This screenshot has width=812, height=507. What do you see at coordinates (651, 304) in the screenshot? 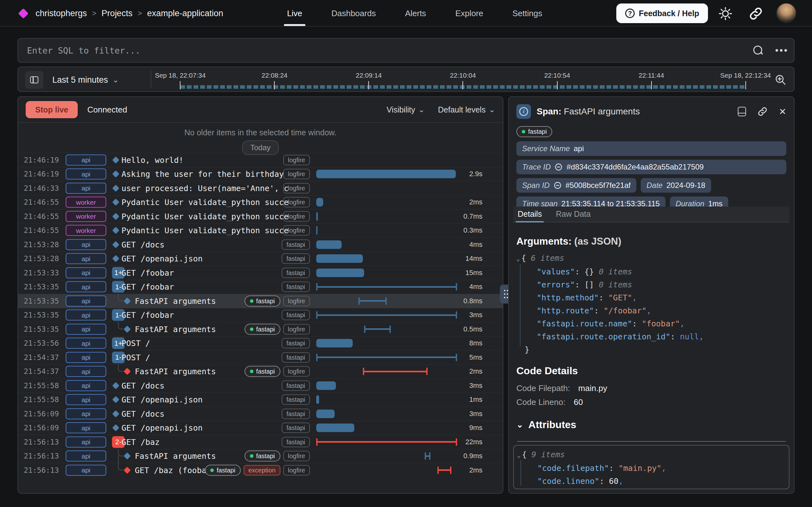
I see `arguments-json-tree: ⌄{ 6 items"values": {} 0 items"errors": …` at bounding box center [651, 304].